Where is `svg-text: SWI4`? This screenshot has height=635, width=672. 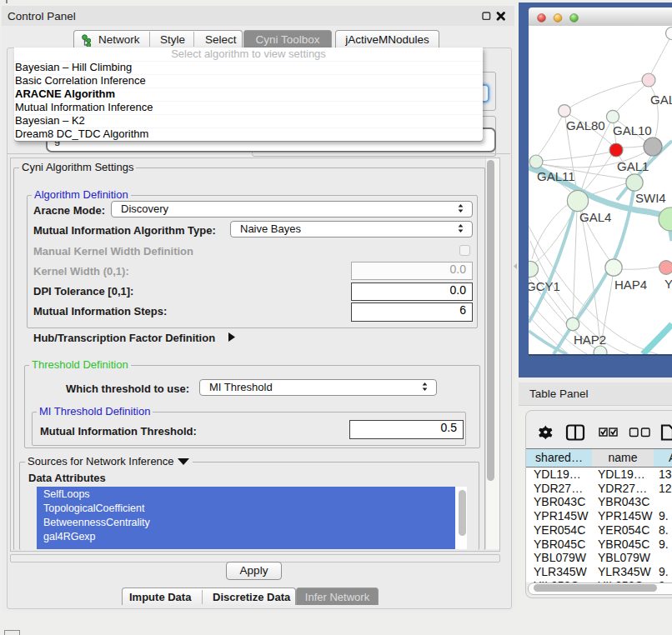 svg-text: SWI4 is located at coordinates (650, 198).